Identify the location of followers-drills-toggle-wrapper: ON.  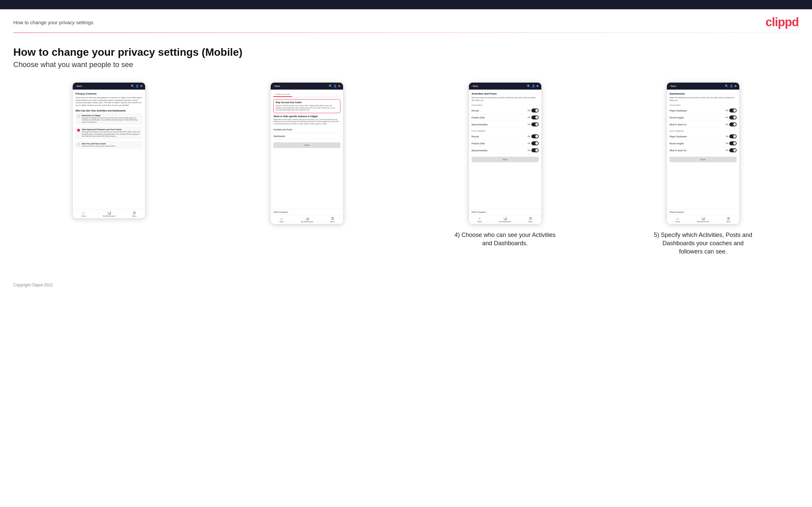
(533, 144).